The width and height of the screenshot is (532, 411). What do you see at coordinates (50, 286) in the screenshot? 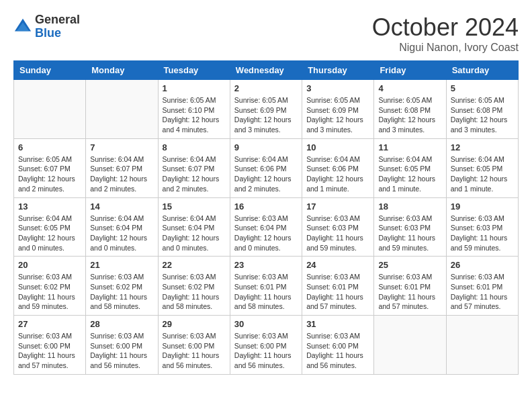
I see `calendar-cell: 20Sunrise: 6:03 AM Sunset: 6:02 PM Dayli…` at bounding box center [50, 286].